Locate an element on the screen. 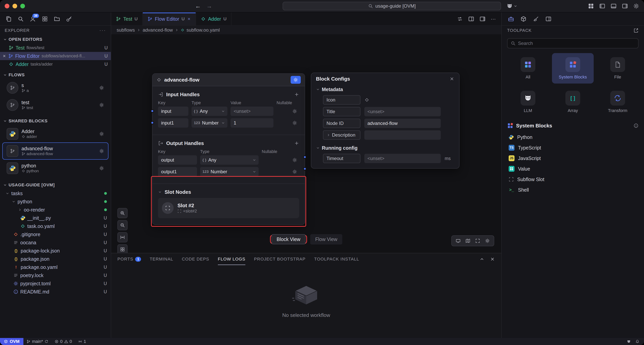 The height and width of the screenshot is (345, 644). accounts-icon: 38 is located at coordinates (33, 19).